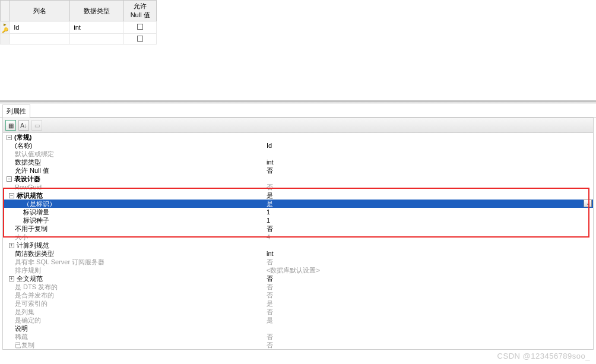 The image size is (596, 364). Describe the element at coordinates (34, 295) in the screenshot. I see `label: 是合并发布的` at that location.